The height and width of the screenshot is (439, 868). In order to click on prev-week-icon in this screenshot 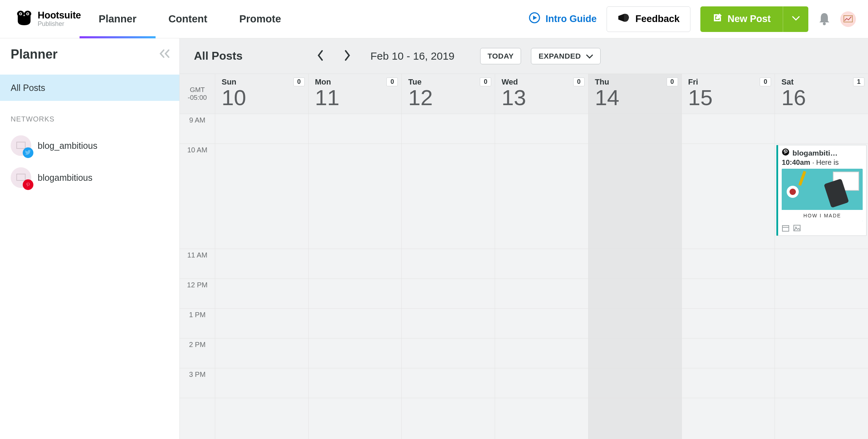, I will do `click(320, 56)`.